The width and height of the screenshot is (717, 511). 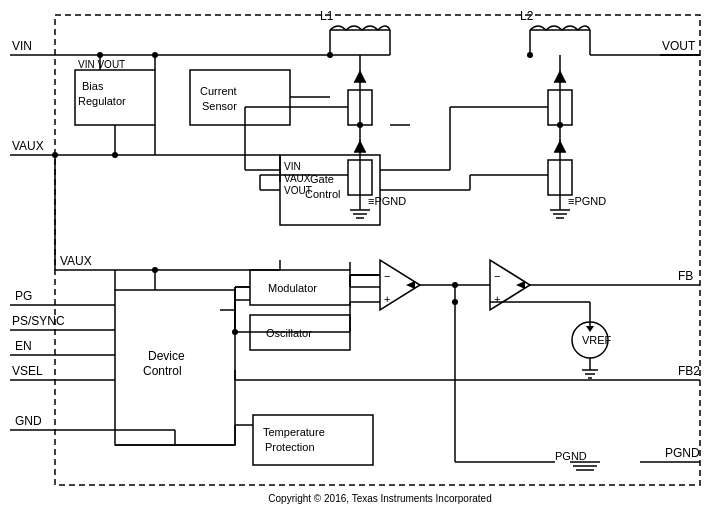 What do you see at coordinates (38, 321) in the screenshot?
I see `svg-text: PS/SYNC` at bounding box center [38, 321].